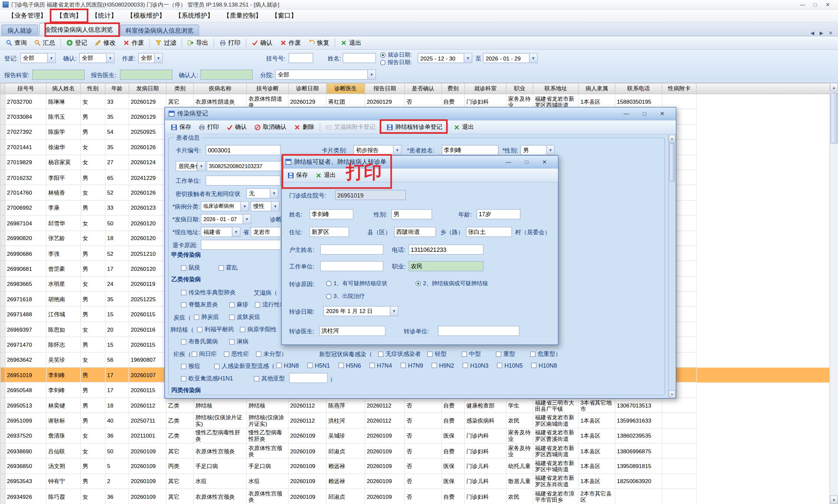 This screenshot has height=504, width=838. What do you see at coordinates (307, 88) in the screenshot?
I see `column-header: 诊断日期` at bounding box center [307, 88].